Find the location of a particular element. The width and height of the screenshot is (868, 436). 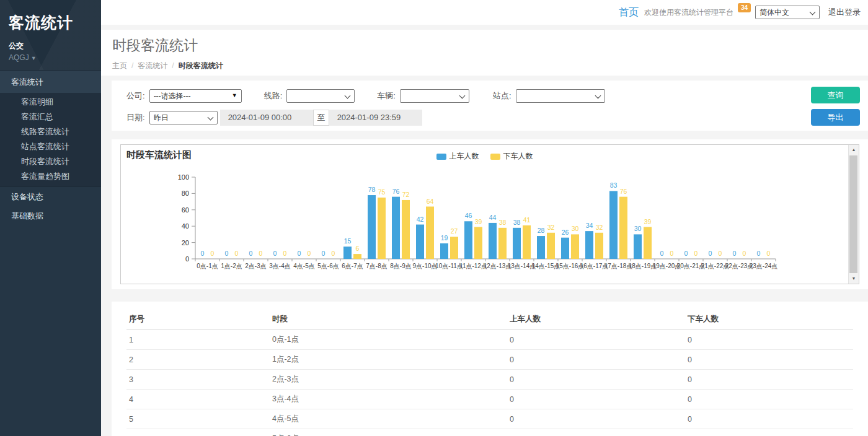

app-title: 客流统计 is located at coordinates (51, 22).